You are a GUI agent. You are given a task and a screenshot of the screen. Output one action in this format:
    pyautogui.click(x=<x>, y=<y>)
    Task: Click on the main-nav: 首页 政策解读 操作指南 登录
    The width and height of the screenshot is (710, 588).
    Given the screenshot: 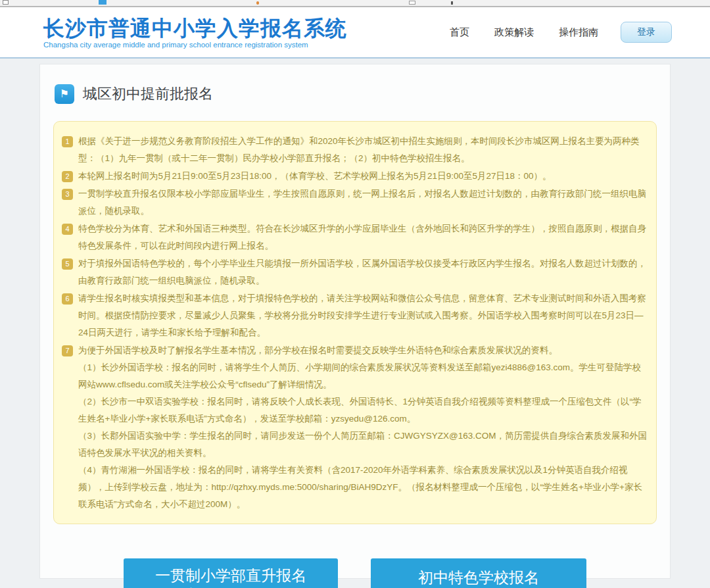 What is the action you would take?
    pyautogui.click(x=548, y=32)
    